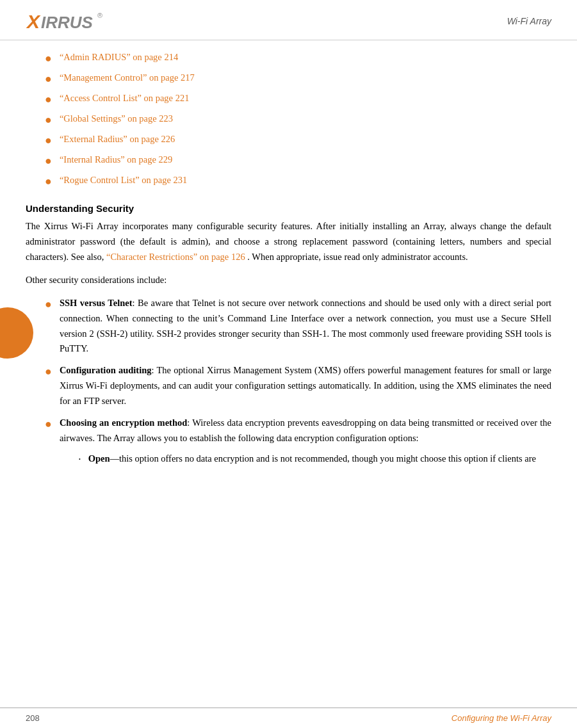 The height and width of the screenshot is (728, 577). Describe the element at coordinates (298, 182) in the screenshot. I see `list-item: ● “Rogue Control List” on page 231` at that location.